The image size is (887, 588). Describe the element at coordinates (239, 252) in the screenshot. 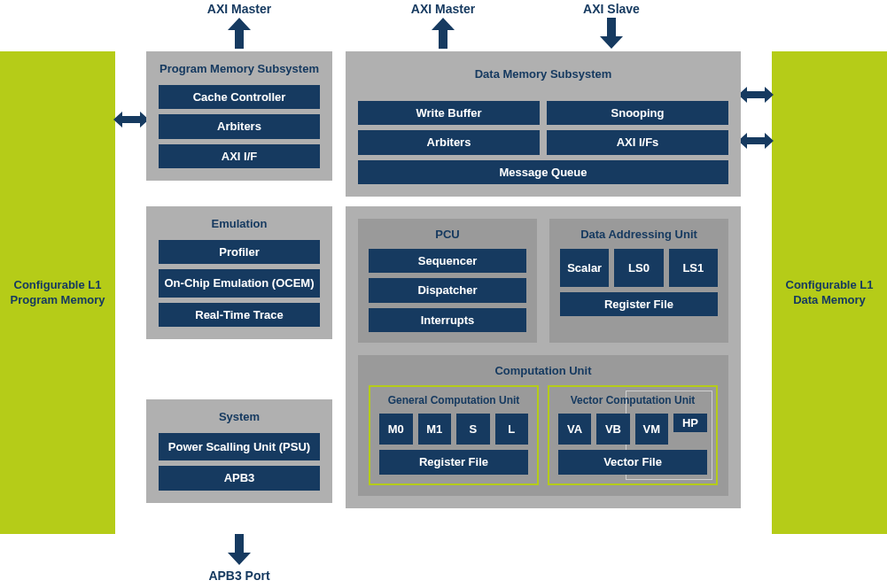

I see `chip-profiler: Profiler` at that location.